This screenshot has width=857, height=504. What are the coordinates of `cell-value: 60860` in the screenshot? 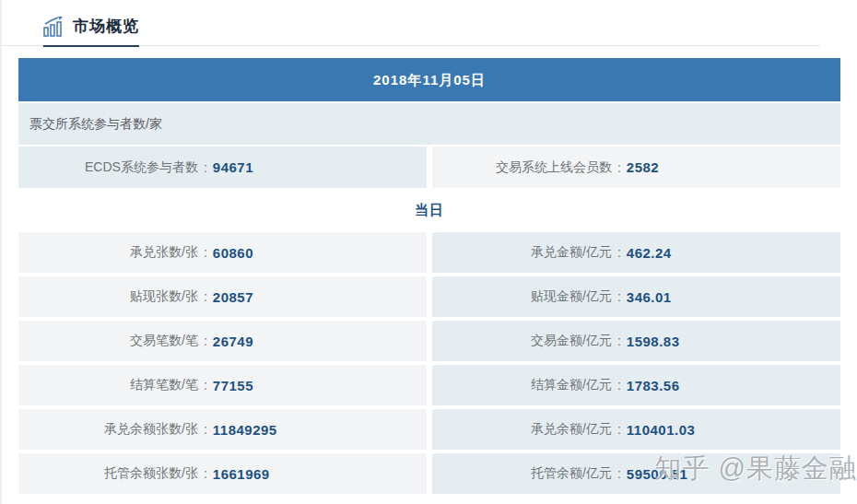 It's located at (233, 252).